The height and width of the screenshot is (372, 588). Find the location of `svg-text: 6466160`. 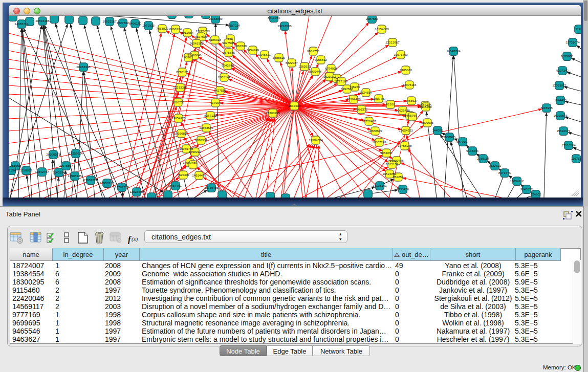

svg-text: 6466160 is located at coordinates (135, 24).